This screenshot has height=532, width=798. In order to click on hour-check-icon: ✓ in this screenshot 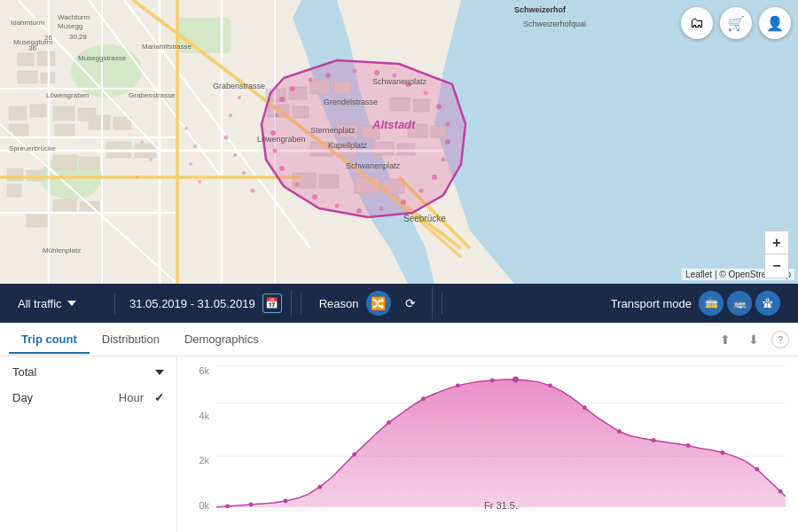, I will do `click(160, 397)`.